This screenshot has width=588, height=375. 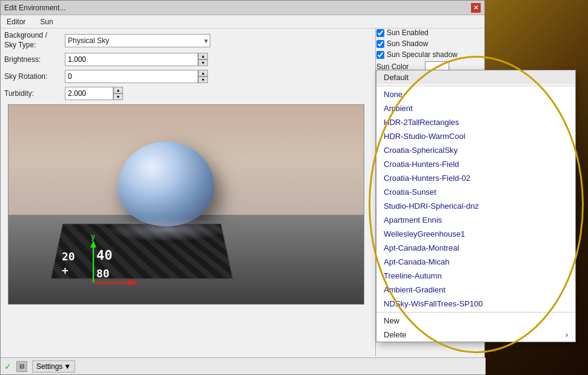 What do you see at coordinates (476, 320) in the screenshot?
I see `dropdown-action-new: New` at bounding box center [476, 320].